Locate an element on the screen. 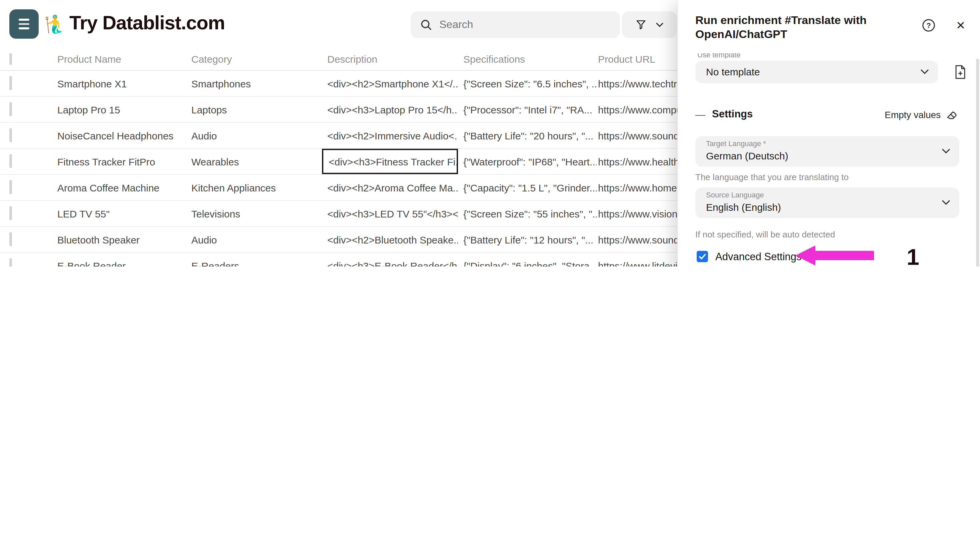  settings-heading: Settings is located at coordinates (732, 114).